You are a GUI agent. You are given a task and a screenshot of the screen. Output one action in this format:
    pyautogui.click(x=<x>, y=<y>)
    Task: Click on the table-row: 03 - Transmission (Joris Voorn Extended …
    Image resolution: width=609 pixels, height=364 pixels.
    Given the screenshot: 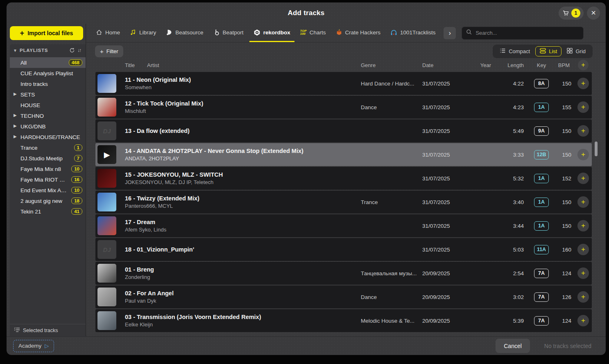 What is the action you would take?
    pyautogui.click(x=344, y=321)
    